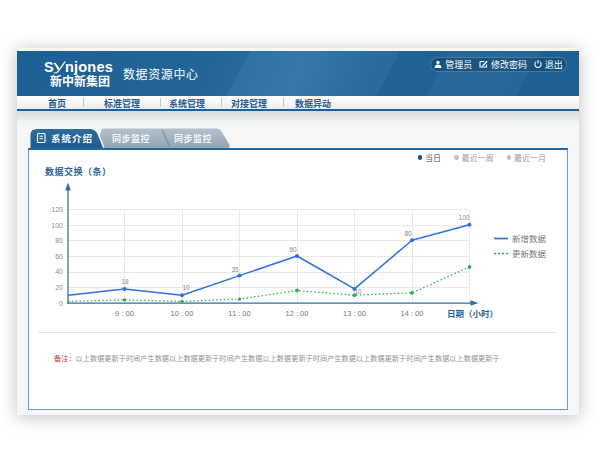 The width and height of the screenshot is (600, 450). What do you see at coordinates (298, 312) in the screenshot?
I see `svg-text: 12 : 00` at bounding box center [298, 312].